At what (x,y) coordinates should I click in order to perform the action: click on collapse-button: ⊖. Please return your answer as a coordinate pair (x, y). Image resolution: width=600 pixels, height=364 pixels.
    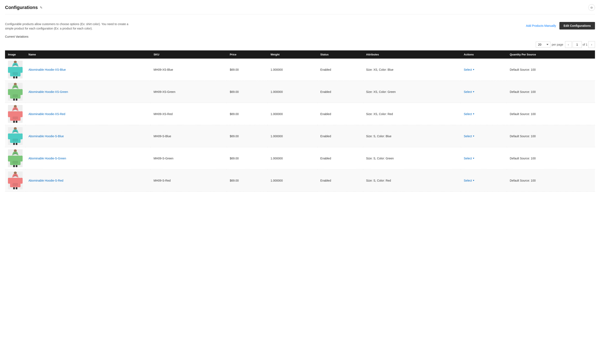
    Looking at the image, I should click on (592, 8).